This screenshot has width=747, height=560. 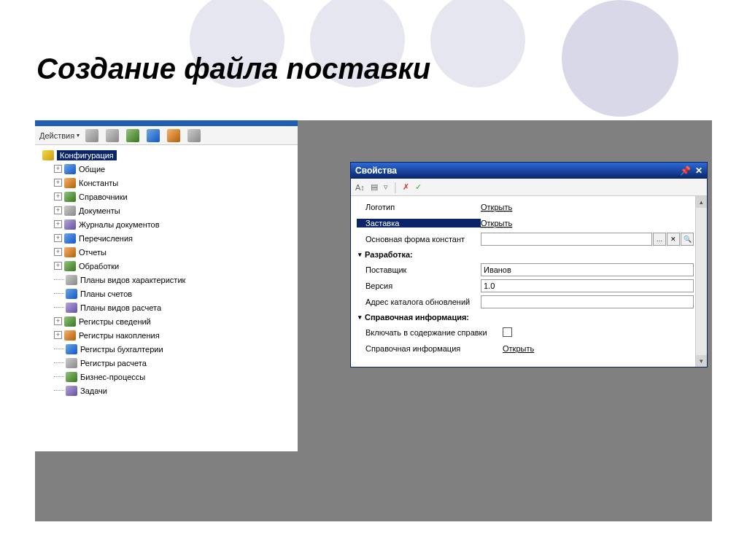 What do you see at coordinates (699, 171) in the screenshot?
I see `close-icon: ✕` at bounding box center [699, 171].